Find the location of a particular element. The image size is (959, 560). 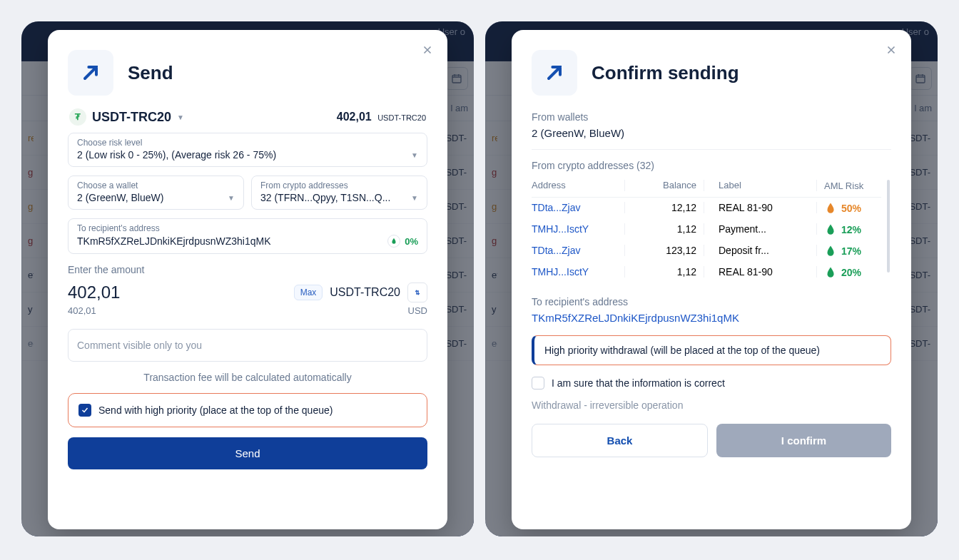

amount-input: 402,01 is located at coordinates (94, 292).